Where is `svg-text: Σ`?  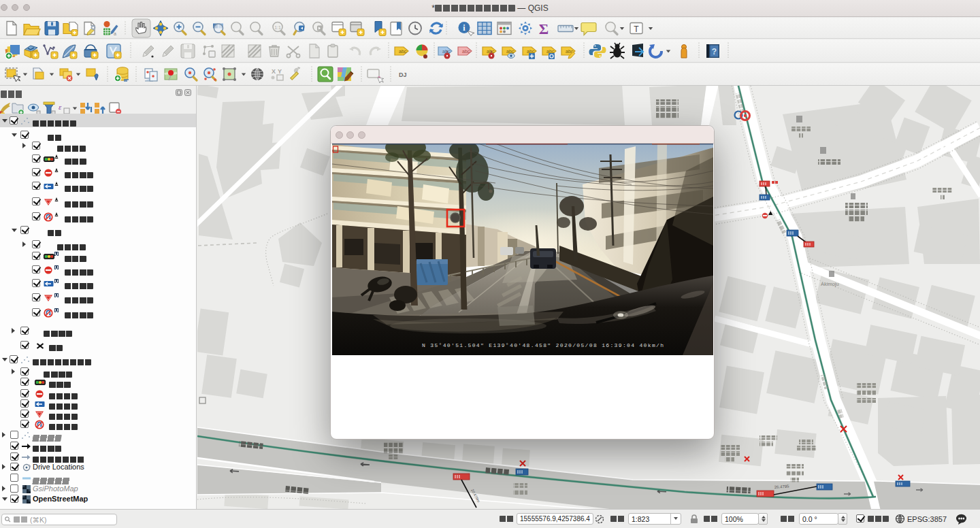
svg-text: Σ is located at coordinates (544, 29).